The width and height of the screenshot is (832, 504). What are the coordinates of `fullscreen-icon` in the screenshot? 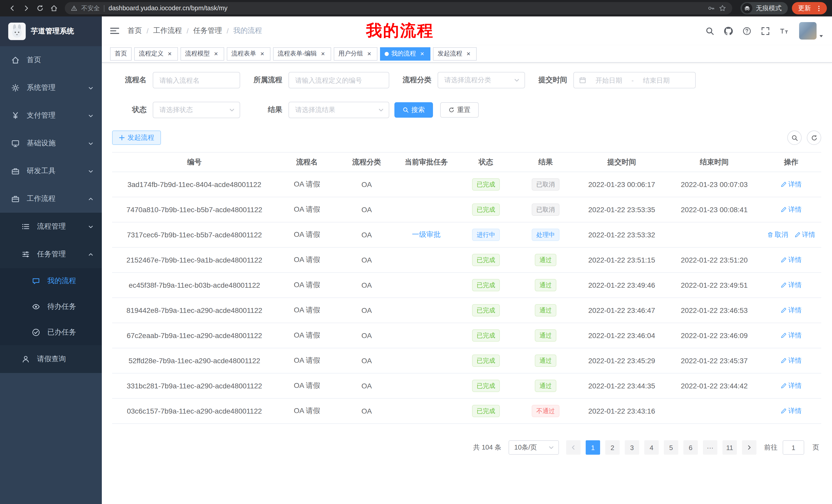 It's located at (765, 31).